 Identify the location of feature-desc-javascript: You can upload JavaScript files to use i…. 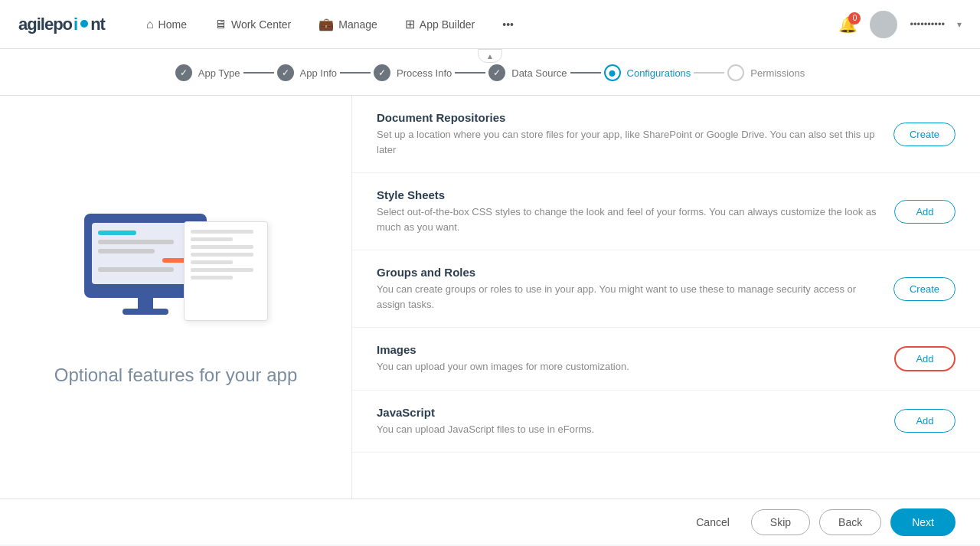
(629, 430).